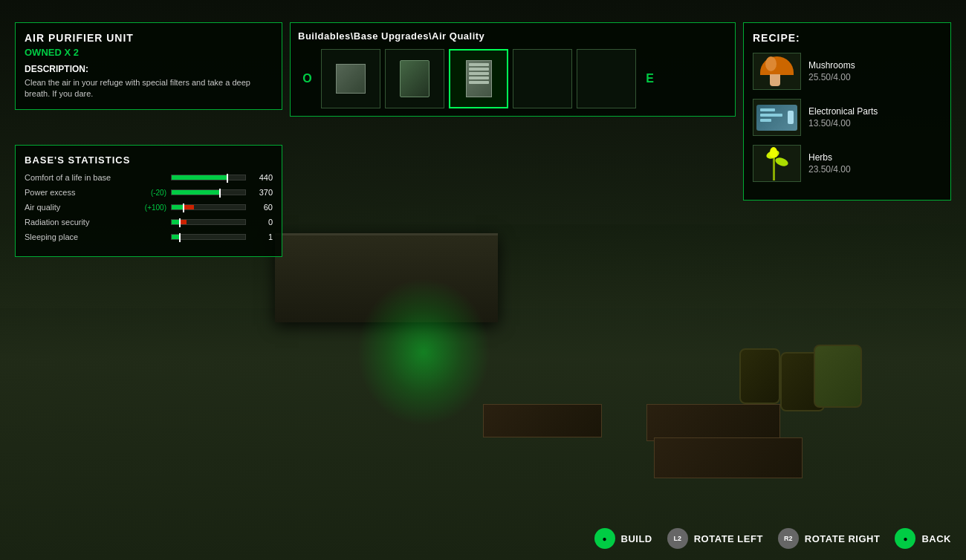 Image resolution: width=966 pixels, height=560 pixels. Describe the element at coordinates (262, 207) in the screenshot. I see `stat-value: 60` at that location.